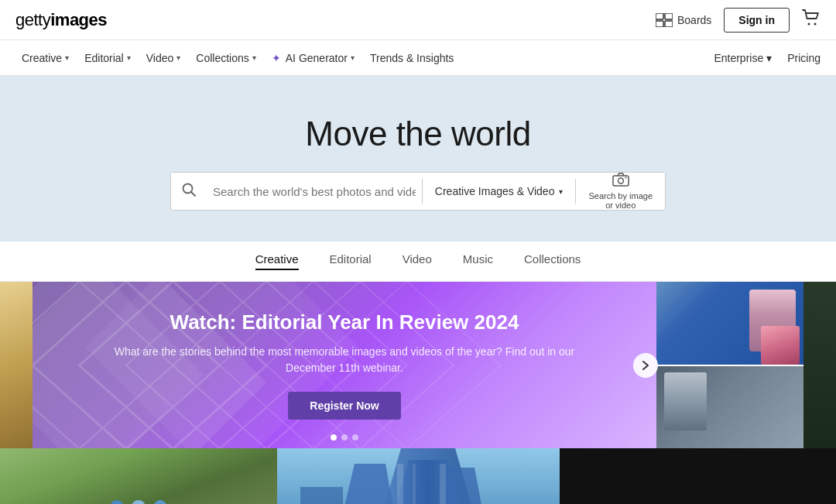 The image size is (836, 504). Describe the element at coordinates (412, 58) in the screenshot. I see `nav-item-trends: Trends & Insights` at that location.